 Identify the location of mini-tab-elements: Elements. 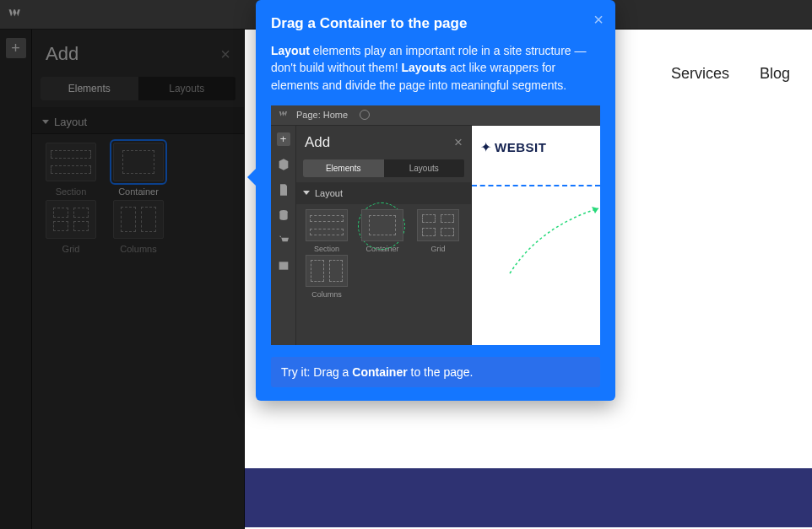
(344, 169).